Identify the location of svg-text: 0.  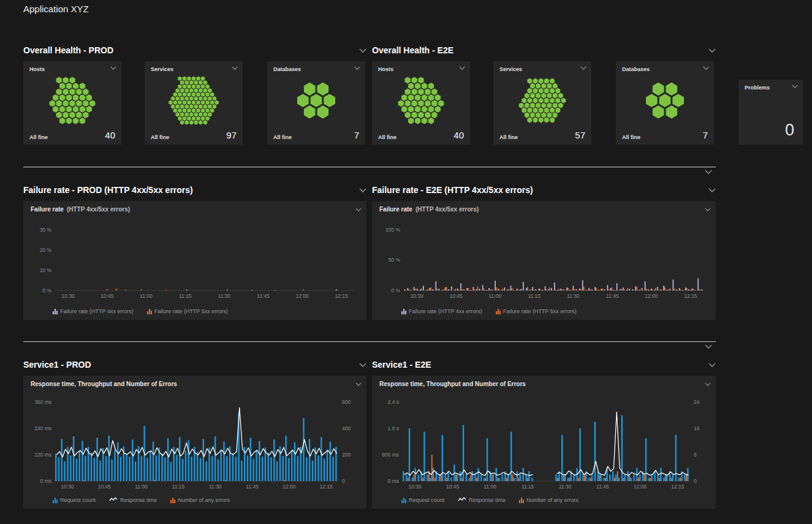
(343, 481).